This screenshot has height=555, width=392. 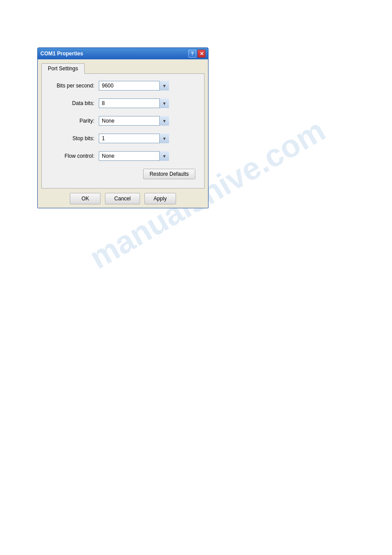 What do you see at coordinates (160, 199) in the screenshot?
I see `apply-button: Apply` at bounding box center [160, 199].